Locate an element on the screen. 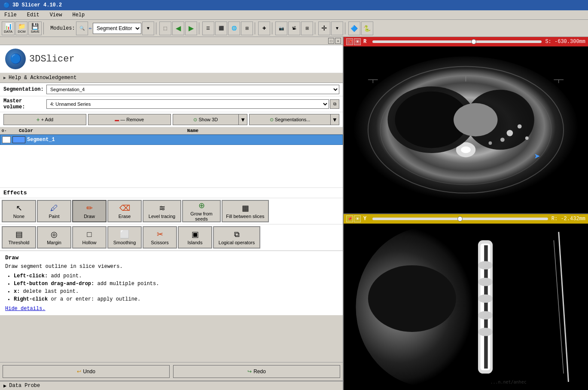  effect-level-tracing-btn: ≋ Level tracing is located at coordinates (162, 211).